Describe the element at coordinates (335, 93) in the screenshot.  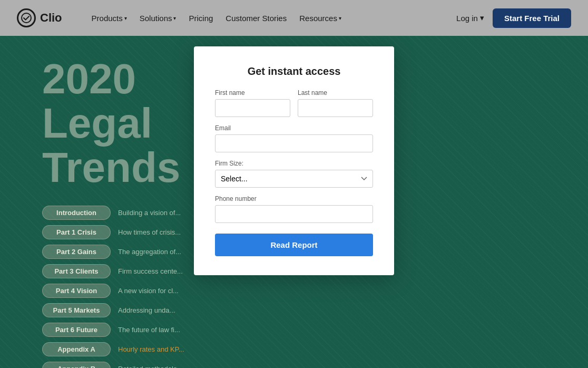
I see `last-name-label: Last name` at that location.